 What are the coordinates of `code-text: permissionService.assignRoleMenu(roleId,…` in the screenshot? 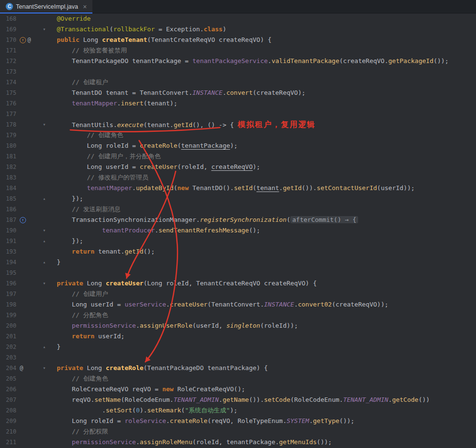 It's located at (263, 442).